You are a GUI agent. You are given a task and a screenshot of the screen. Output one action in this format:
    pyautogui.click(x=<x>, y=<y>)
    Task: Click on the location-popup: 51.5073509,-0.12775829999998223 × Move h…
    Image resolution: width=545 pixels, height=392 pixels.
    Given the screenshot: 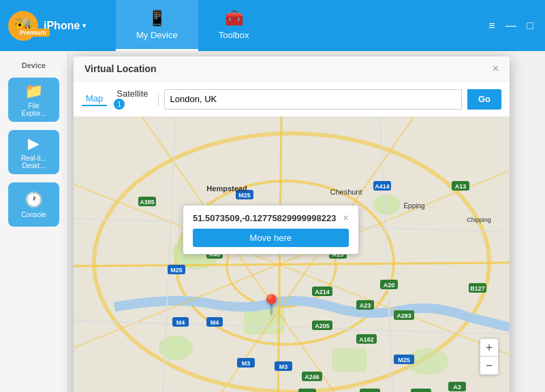 What is the action you would take?
    pyautogui.click(x=271, y=230)
    